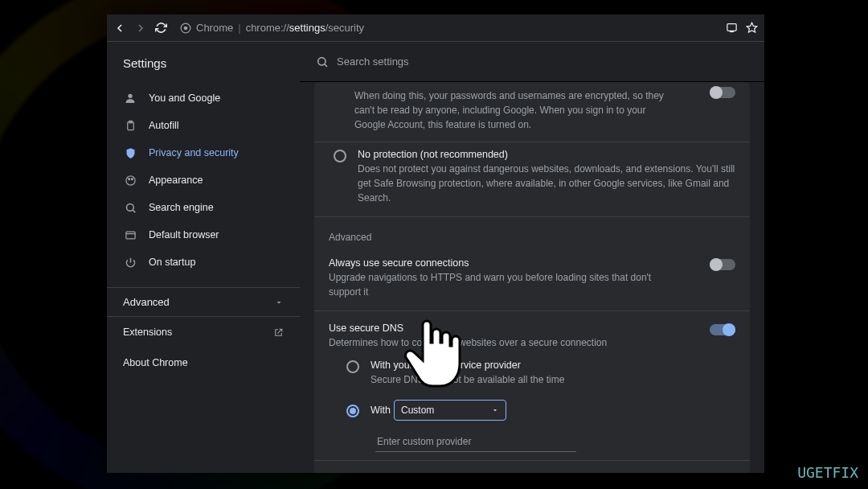 This screenshot has width=868, height=489. I want to click on reload-button, so click(161, 27).